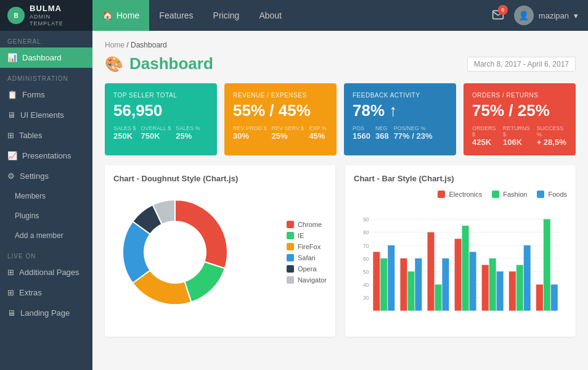  I want to click on sidebar-item-settings: ⚙ Settings, so click(46, 176).